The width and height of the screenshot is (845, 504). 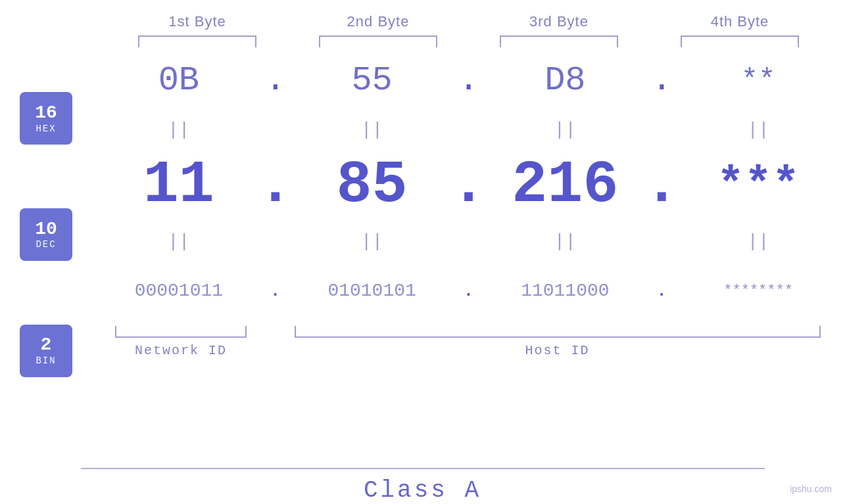 What do you see at coordinates (468, 290) in the screenshot?
I see `bin-row: 00001011 . 01010101 . 11011000 . *******…` at bounding box center [468, 290].